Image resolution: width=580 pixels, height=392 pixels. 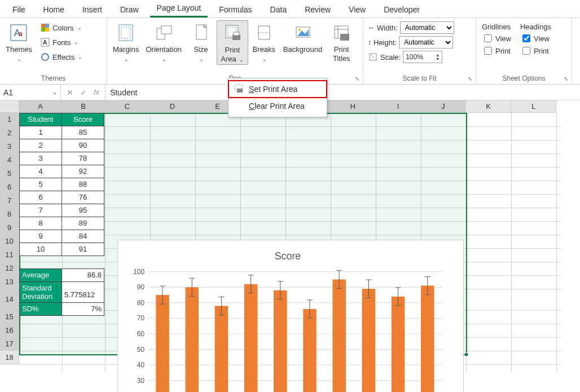 What do you see at coordinates (83, 292) in the screenshot?
I see `sd-value: 5.775812` at bounding box center [83, 292].